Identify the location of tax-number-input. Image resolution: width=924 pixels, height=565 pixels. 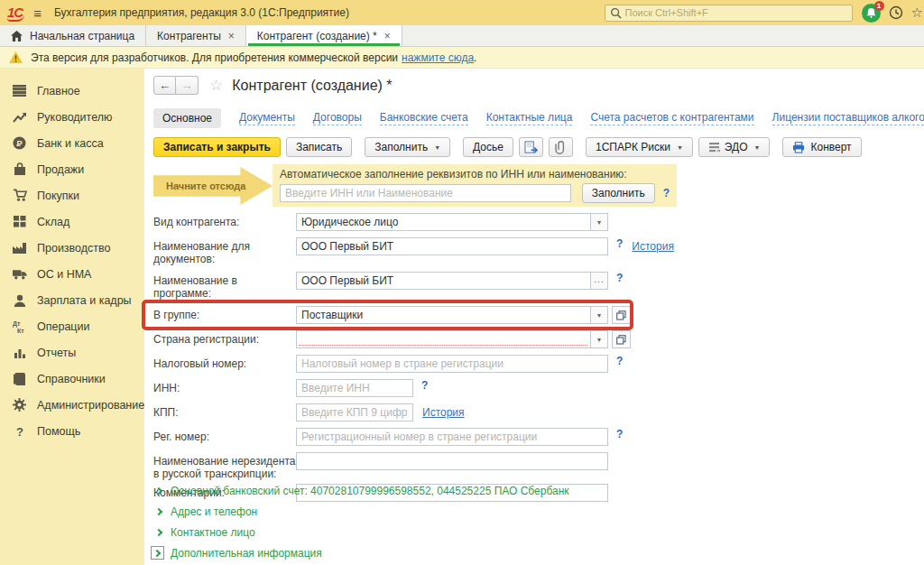
(452, 364).